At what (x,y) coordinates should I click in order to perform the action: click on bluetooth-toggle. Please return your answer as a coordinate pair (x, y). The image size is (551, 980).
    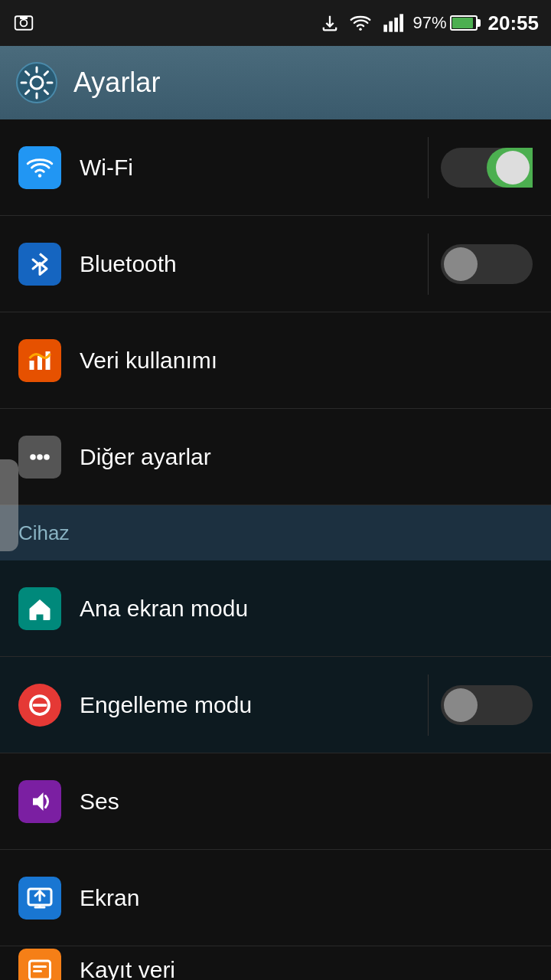
    Looking at the image, I should click on (487, 264).